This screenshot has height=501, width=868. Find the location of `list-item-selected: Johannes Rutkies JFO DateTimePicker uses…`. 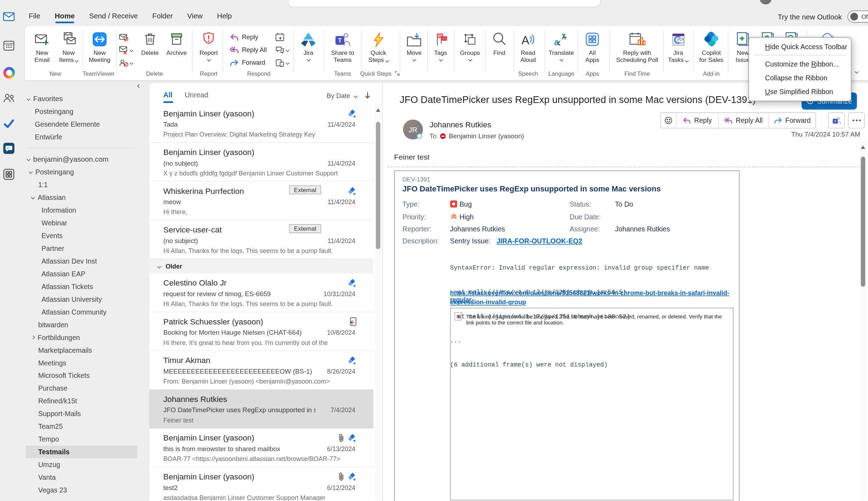

list-item-selected: Johannes Rutkies JFO DateTimePicker uses… is located at coordinates (261, 409).